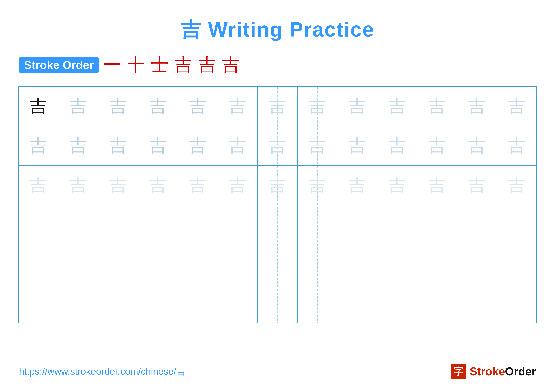 The image size is (555, 392). What do you see at coordinates (112, 65) in the screenshot?
I see `stroke-1: 一` at bounding box center [112, 65].